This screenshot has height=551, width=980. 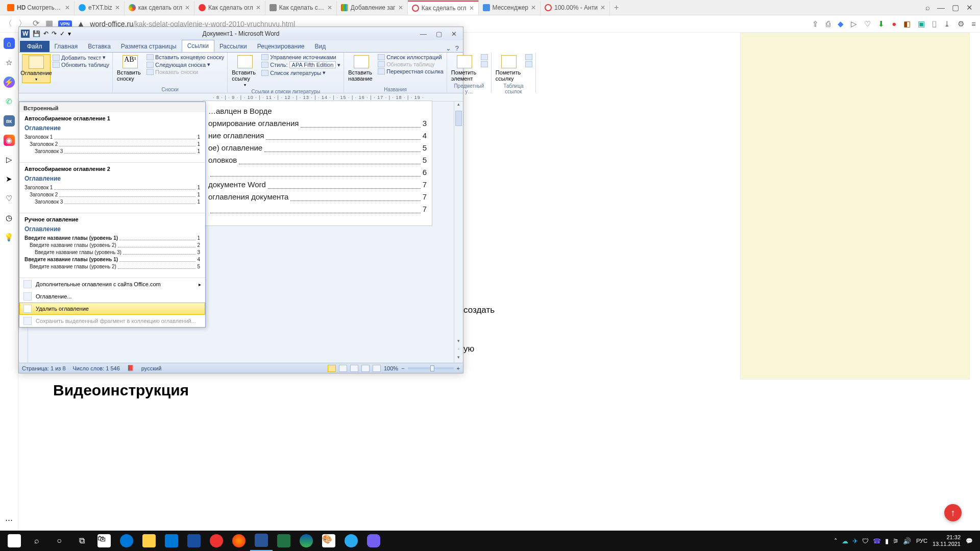 I want to click on tray-defender-icon: 🛡, so click(x=866, y=541).